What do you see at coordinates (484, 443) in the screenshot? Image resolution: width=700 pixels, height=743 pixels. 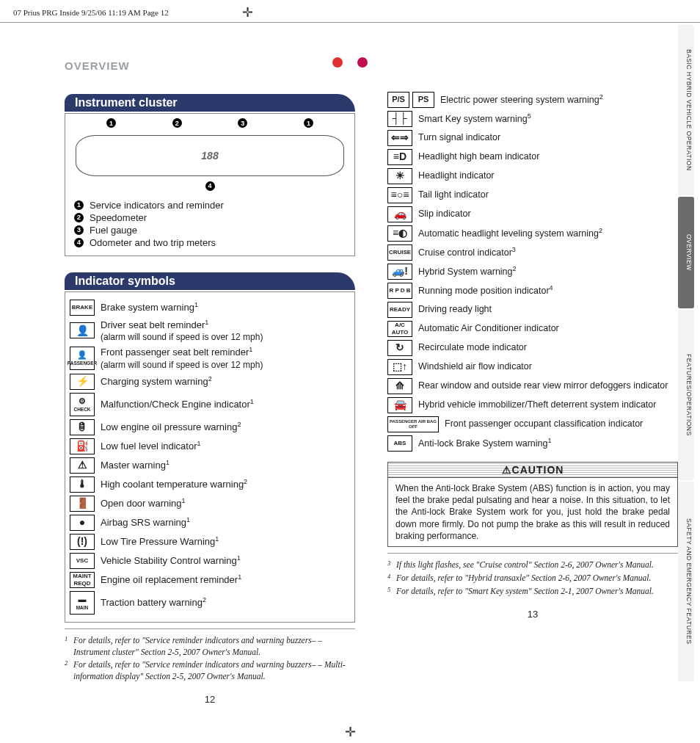 I see `indicator-abs-desc: Anti-lock Brake System warning1` at bounding box center [484, 443].